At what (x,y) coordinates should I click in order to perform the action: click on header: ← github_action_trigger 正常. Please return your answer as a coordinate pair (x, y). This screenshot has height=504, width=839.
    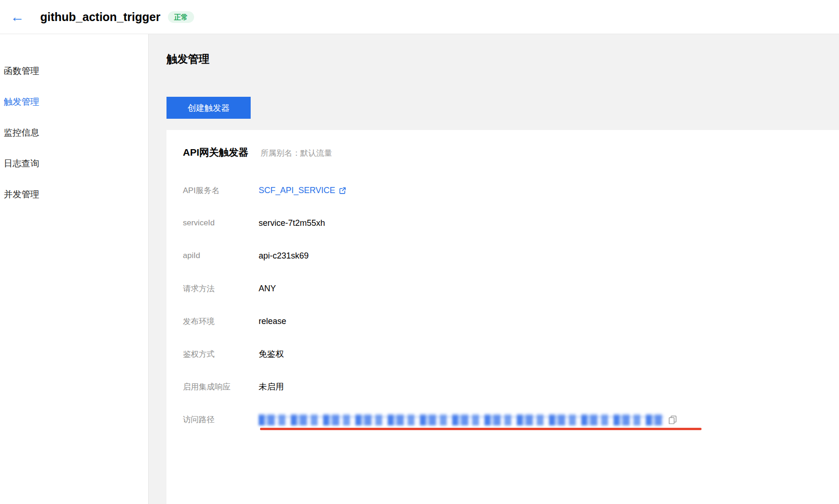
    Looking at the image, I should click on (420, 17).